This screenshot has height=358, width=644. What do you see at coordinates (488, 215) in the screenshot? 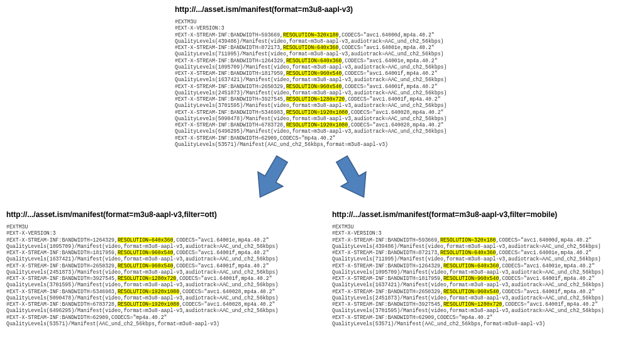
I see `manifest-url-mobile: http://.../asset.ism/manifest(format=m3u…` at bounding box center [488, 215].